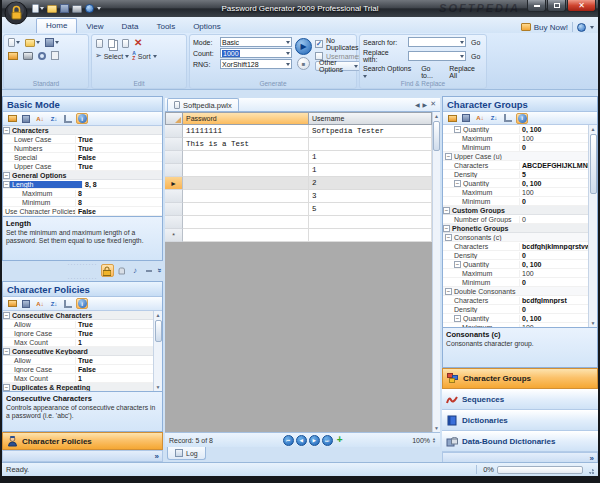 Image resolution: width=600 pixels, height=483 pixels. I want to click on new-button, so click(14, 42).